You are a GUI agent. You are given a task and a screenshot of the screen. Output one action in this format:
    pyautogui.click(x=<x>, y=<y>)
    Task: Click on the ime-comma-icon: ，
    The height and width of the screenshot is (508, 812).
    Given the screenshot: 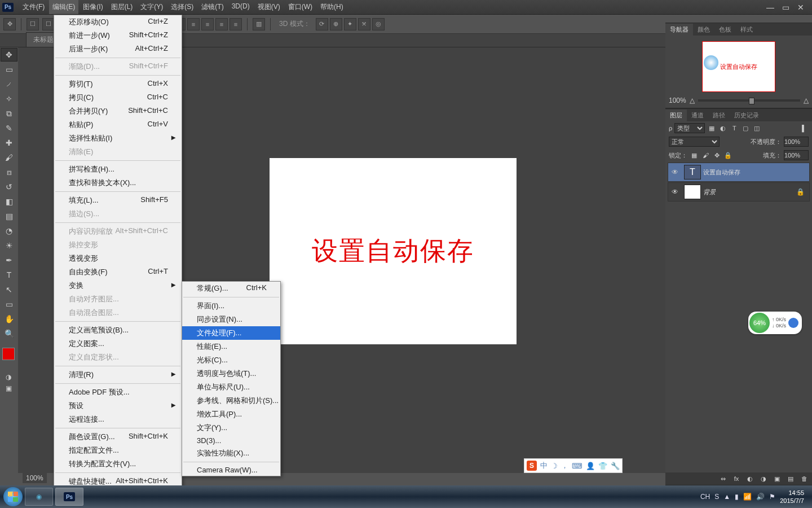 What is the action you would take?
    pyautogui.click(x=565, y=466)
    